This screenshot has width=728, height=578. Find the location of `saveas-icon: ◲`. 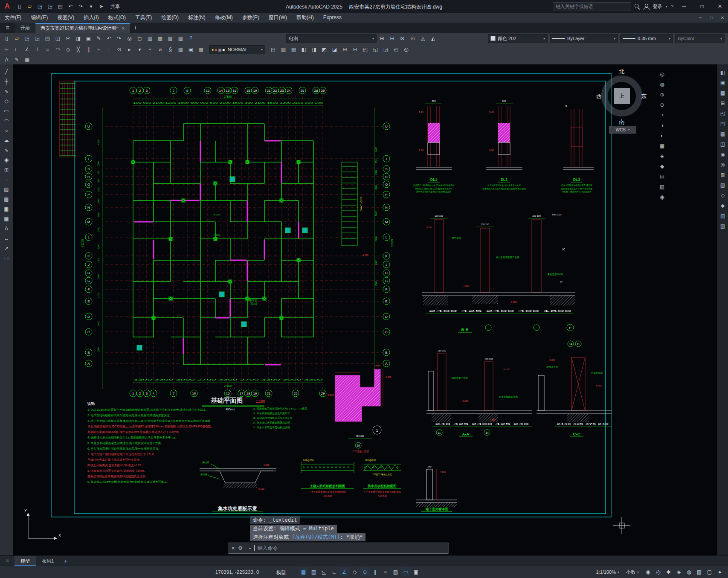

saveas-icon: ◲ is located at coordinates (38, 38).